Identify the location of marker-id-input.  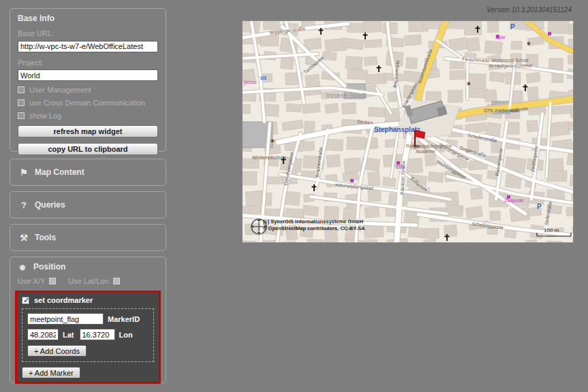
(65, 318).